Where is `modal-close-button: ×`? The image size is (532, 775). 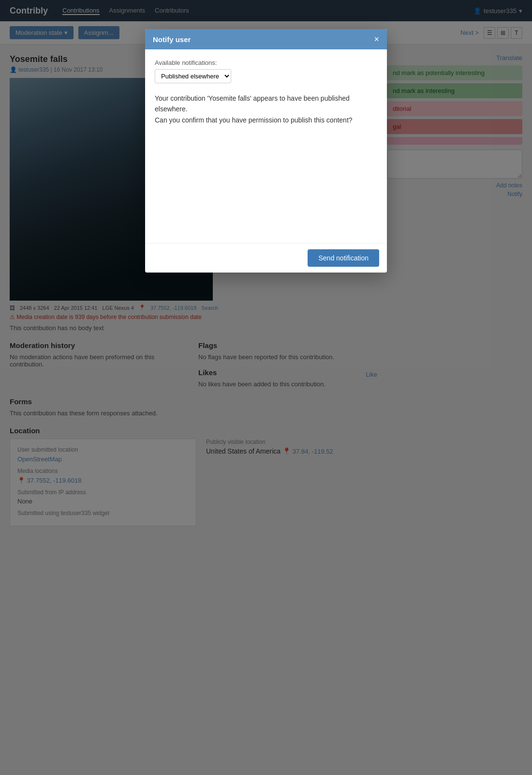 modal-close-button: × is located at coordinates (376, 39).